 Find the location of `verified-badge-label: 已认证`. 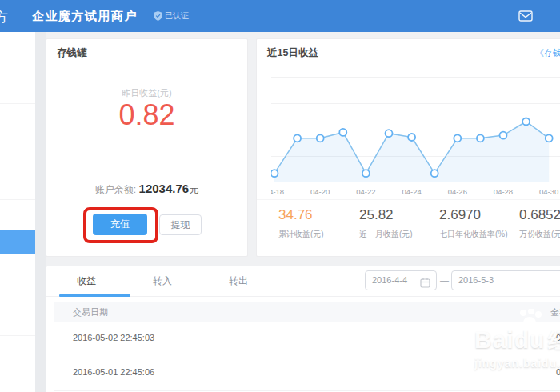

verified-badge-label: 已认证 is located at coordinates (177, 16).